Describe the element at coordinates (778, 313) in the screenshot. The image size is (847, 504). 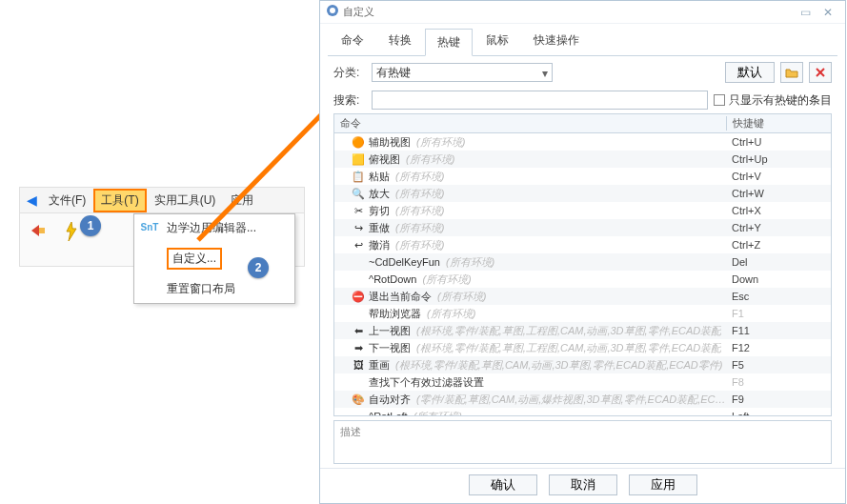
I see `row-shortcut: F1` at that location.